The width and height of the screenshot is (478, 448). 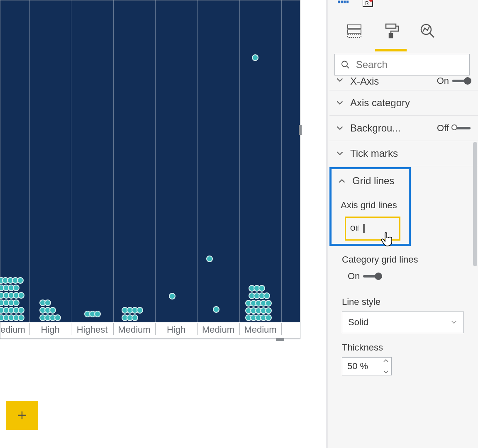 What do you see at coordinates (454, 81) in the screenshot?
I see `toggle-x-axis: On` at bounding box center [454, 81].